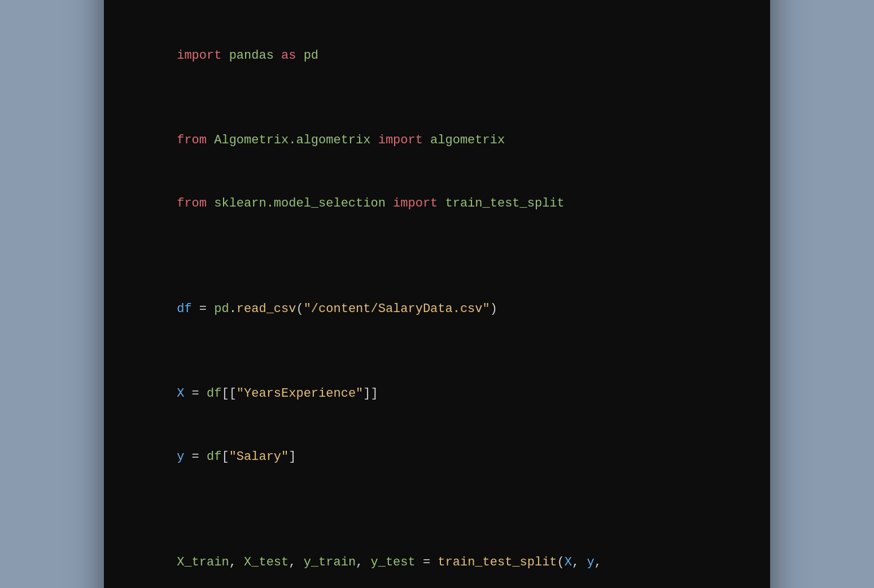 The height and width of the screenshot is (588, 874). What do you see at coordinates (437, 393) in the screenshot?
I see `X-line: X = df[["YearsExperience"]]` at bounding box center [437, 393].